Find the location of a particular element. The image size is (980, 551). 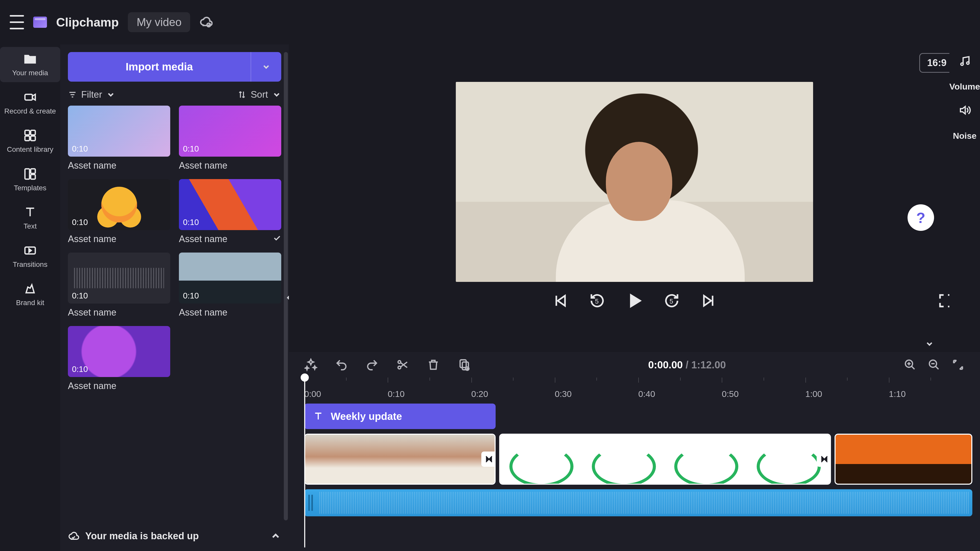

ruler-label: 0:50 is located at coordinates (763, 394).